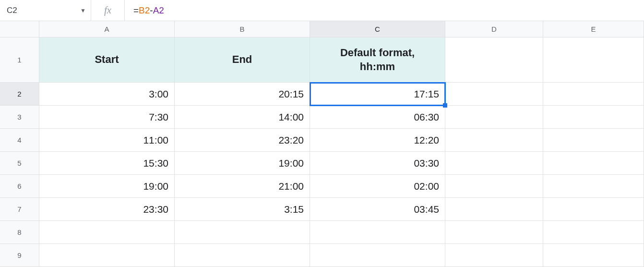  I want to click on col-header-A: A, so click(107, 29).